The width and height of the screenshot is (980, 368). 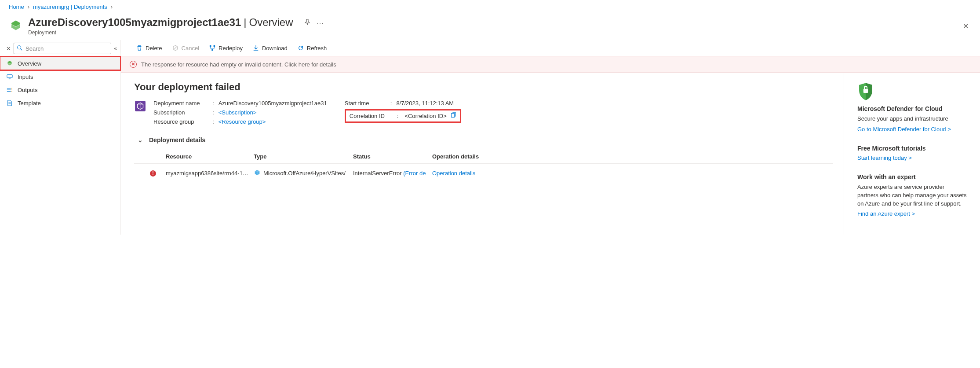 I want to click on deployment-icon, so click(x=16, y=26).